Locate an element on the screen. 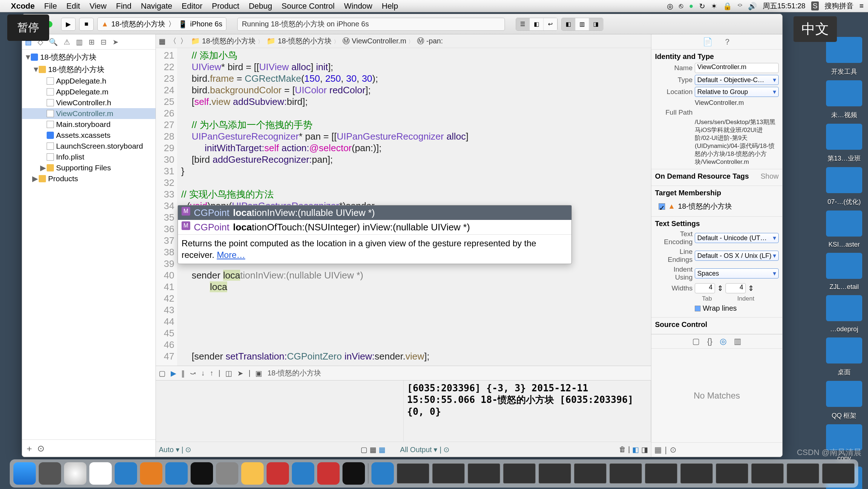  show-link: Show is located at coordinates (770, 177).